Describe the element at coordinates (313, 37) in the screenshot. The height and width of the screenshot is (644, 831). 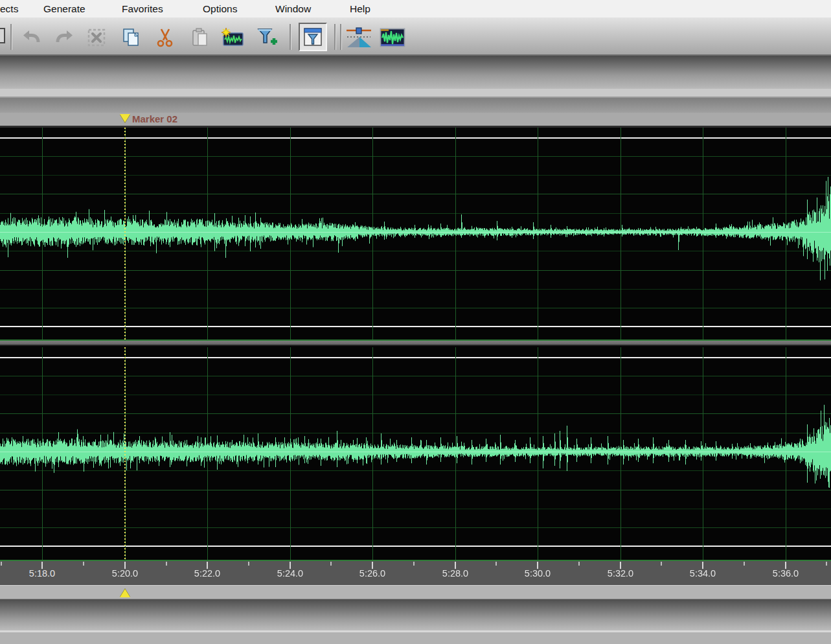
I see `funnel-window-icon` at that location.